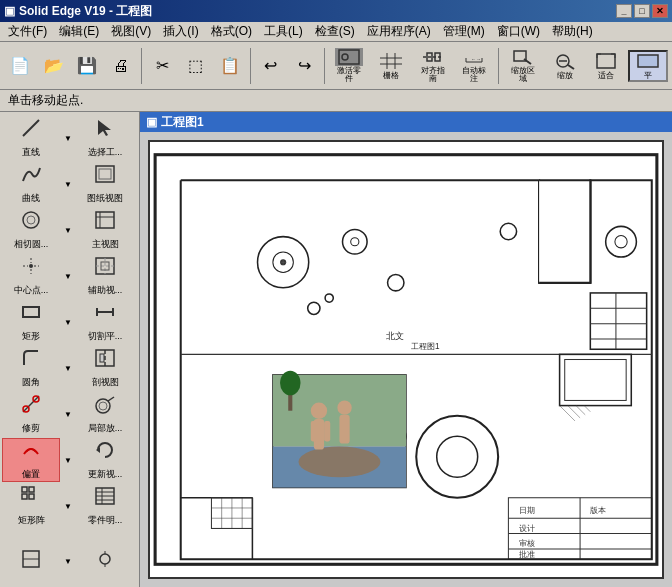 The height and width of the screenshot is (587, 672). Describe the element at coordinates (31, 130) in the screenshot. I see `line-icon` at that location.